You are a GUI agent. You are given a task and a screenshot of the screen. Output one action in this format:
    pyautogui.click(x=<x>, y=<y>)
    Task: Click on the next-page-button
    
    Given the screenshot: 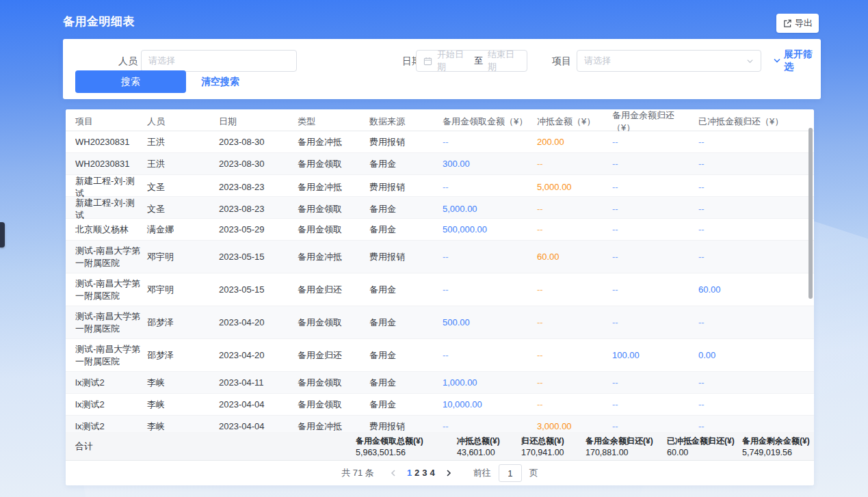 What is the action you would take?
    pyautogui.click(x=449, y=473)
    